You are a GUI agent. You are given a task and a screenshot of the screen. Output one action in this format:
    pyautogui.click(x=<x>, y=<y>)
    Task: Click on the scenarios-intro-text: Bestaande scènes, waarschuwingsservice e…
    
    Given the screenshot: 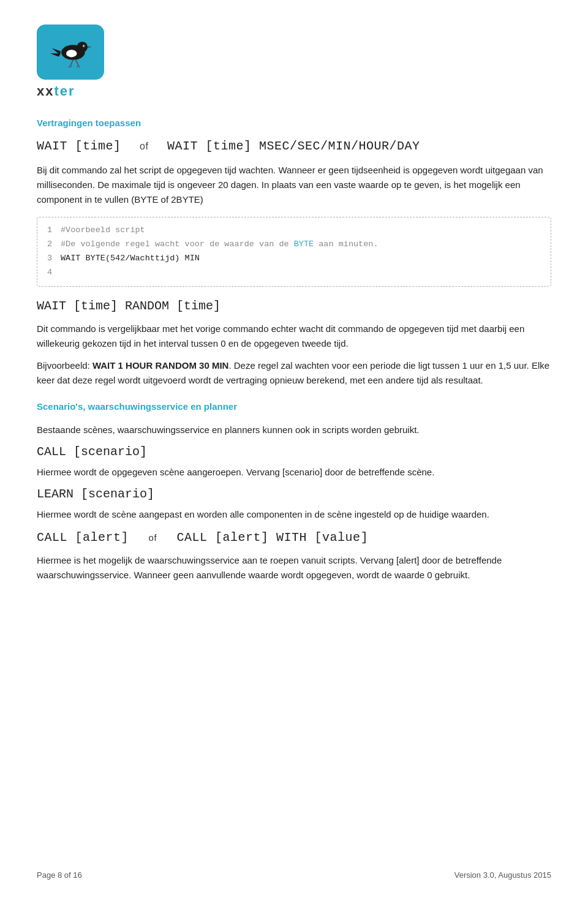 What is the action you would take?
    pyautogui.click(x=294, y=430)
    